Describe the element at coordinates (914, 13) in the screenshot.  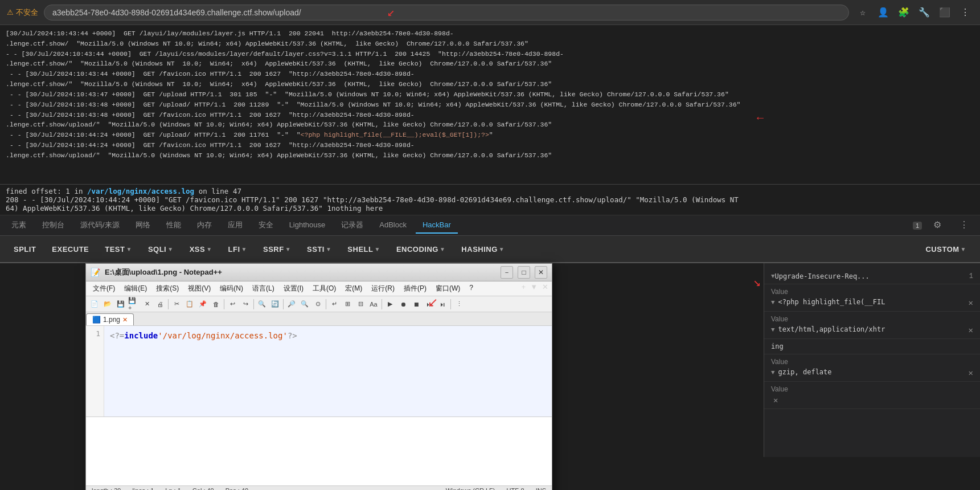
I see `browser-icons: ☆ 👤 🧩 🔧 ⬛ ⋮` at that location.